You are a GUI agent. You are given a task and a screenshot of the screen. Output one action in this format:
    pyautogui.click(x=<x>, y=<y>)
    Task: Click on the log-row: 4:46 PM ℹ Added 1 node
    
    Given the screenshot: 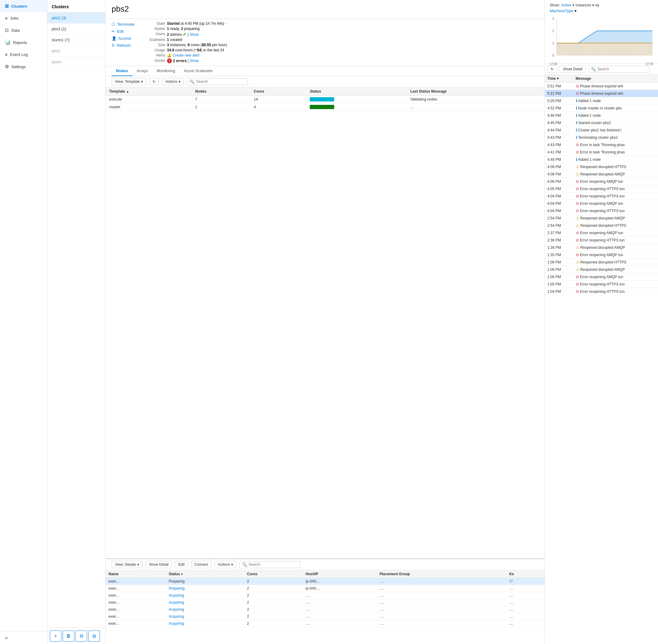 What is the action you would take?
    pyautogui.click(x=602, y=116)
    